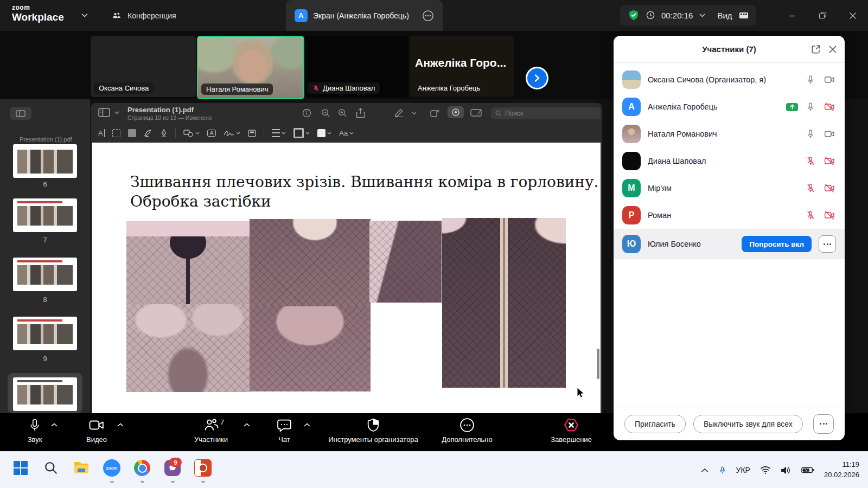 This screenshot has width=868, height=488. I want to click on pdf-scrollbar-thumb, so click(598, 364).